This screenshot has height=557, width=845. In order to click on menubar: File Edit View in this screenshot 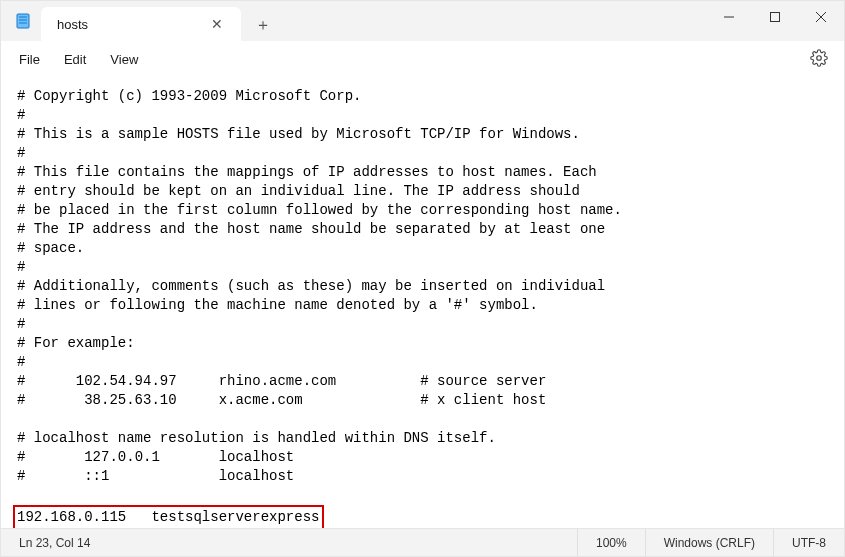, I will do `click(422, 59)`.